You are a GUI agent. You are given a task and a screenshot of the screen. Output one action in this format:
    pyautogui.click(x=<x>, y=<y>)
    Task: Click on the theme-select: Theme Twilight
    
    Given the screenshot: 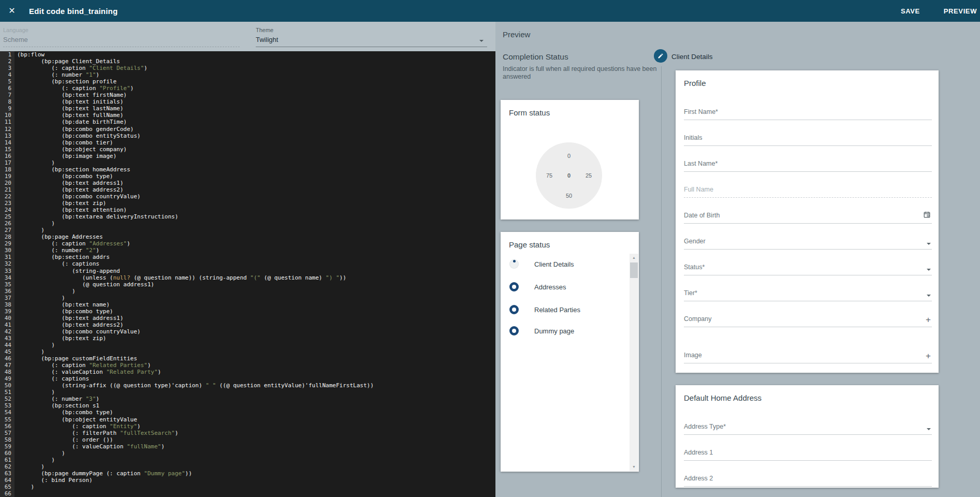 What is the action you would take?
    pyautogui.click(x=372, y=37)
    